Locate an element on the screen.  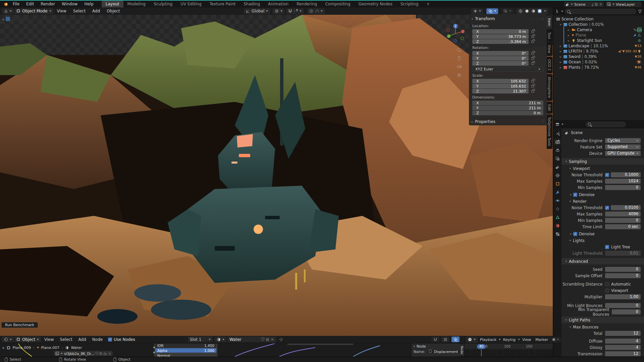
tab-scene-properties is located at coordinates (557, 167).